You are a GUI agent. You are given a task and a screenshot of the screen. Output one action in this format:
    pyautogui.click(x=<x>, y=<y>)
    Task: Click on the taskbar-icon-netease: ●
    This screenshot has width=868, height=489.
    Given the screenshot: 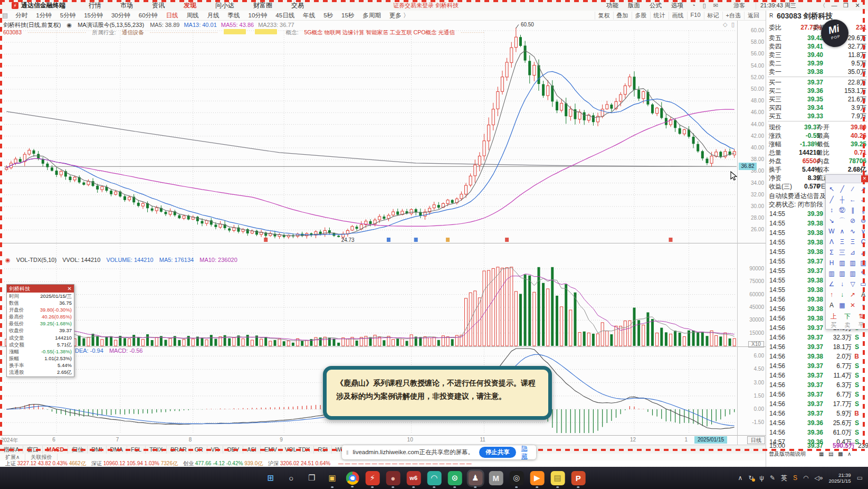 What is the action you would take?
    pyautogui.click(x=393, y=478)
    